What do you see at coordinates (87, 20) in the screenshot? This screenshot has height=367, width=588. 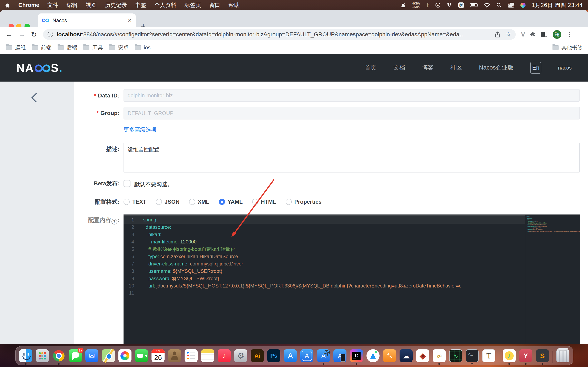 I see `tab-nacos: Nacos ✕` at bounding box center [87, 20].